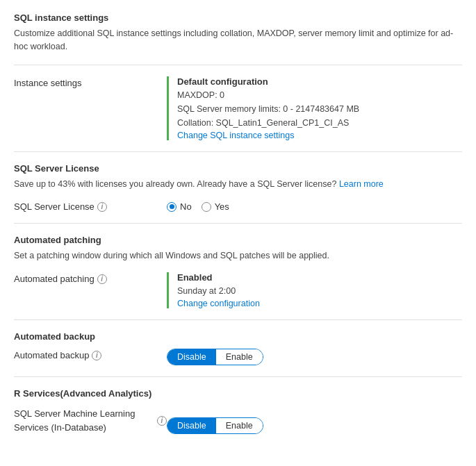 The height and width of the screenshot is (466, 476). I want to click on r-services-disable-button: Disable, so click(192, 426).